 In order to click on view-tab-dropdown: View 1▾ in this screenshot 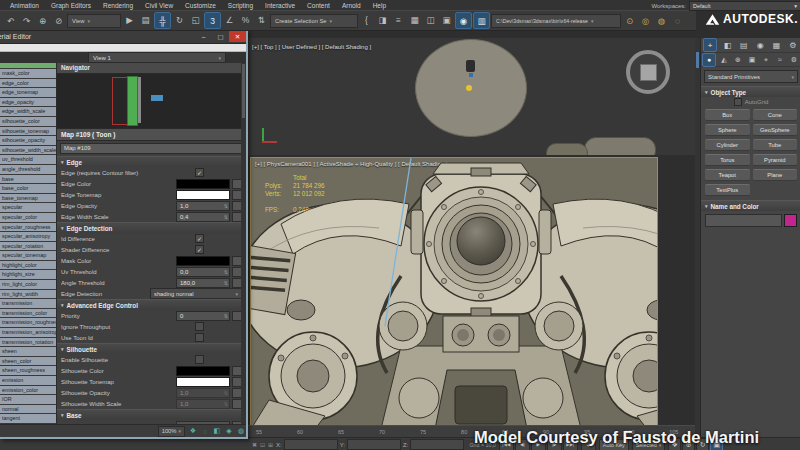, I will do `click(157, 58)`.